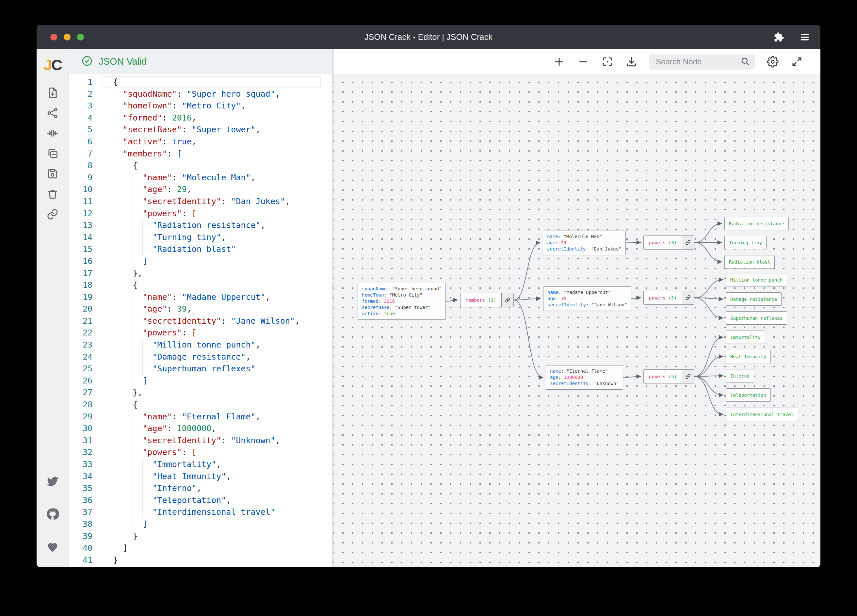  Describe the element at coordinates (201, 285) in the screenshot. I see `code-line: 18 {` at that location.